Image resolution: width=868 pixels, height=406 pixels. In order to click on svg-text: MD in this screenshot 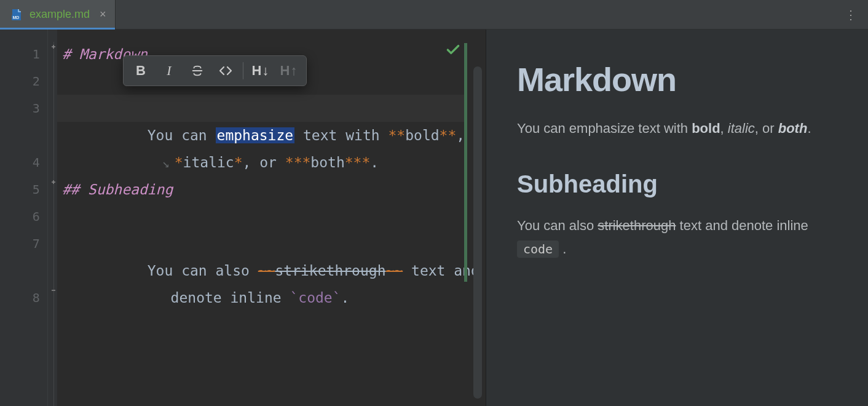, I will do `click(16, 17)`.